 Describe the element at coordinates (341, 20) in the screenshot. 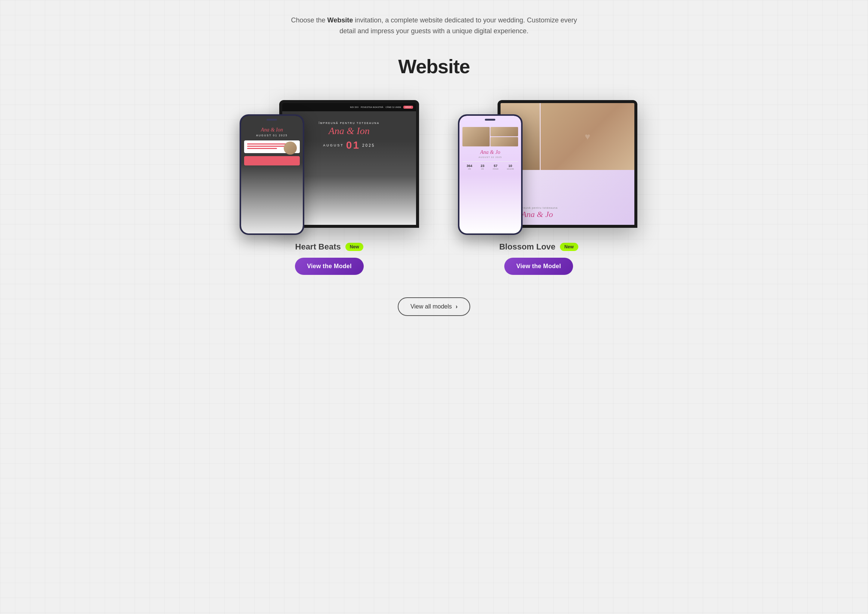

I see `intro-bold: Website` at that location.